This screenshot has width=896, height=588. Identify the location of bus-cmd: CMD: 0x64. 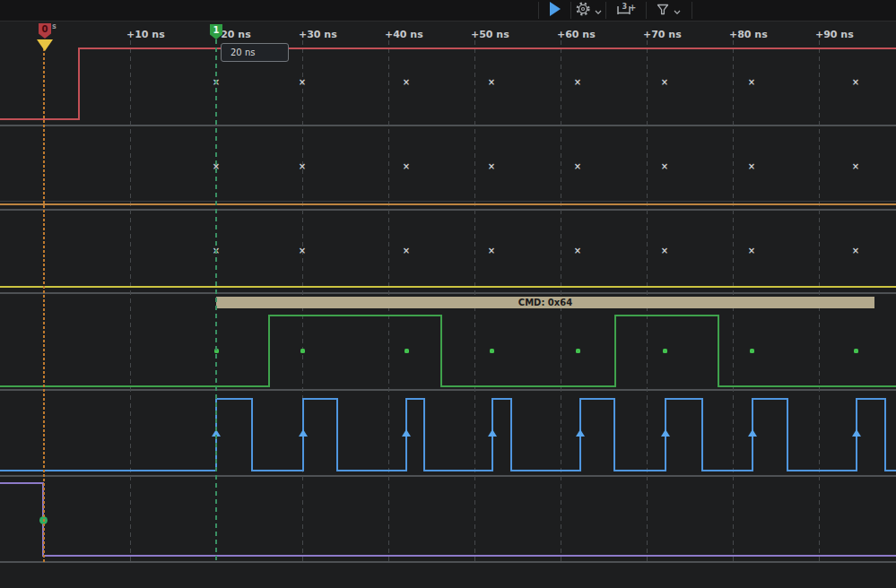
(545, 303).